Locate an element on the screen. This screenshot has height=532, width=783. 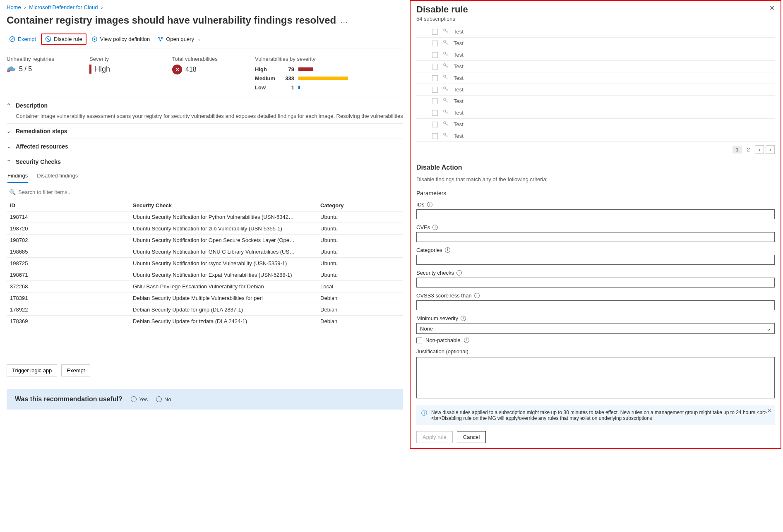
justification-label: Justification (optional) is located at coordinates (442, 352).